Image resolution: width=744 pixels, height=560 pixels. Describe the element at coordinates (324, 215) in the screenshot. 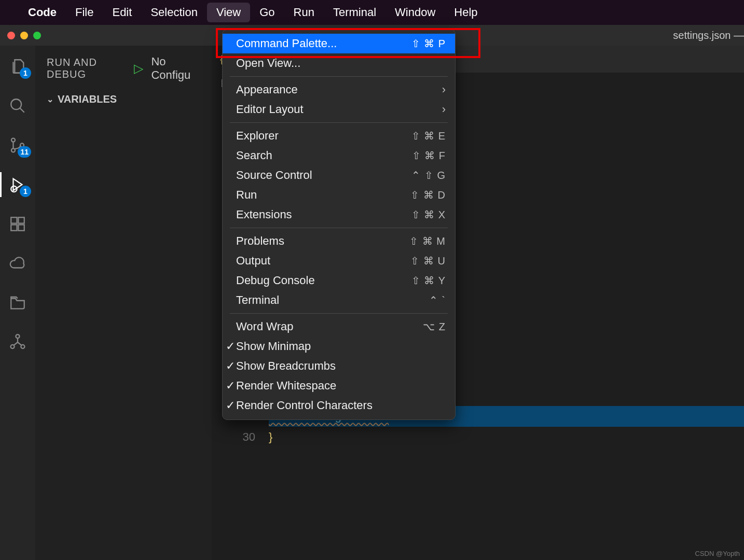

I see `menu-item-label: Extensions` at that location.